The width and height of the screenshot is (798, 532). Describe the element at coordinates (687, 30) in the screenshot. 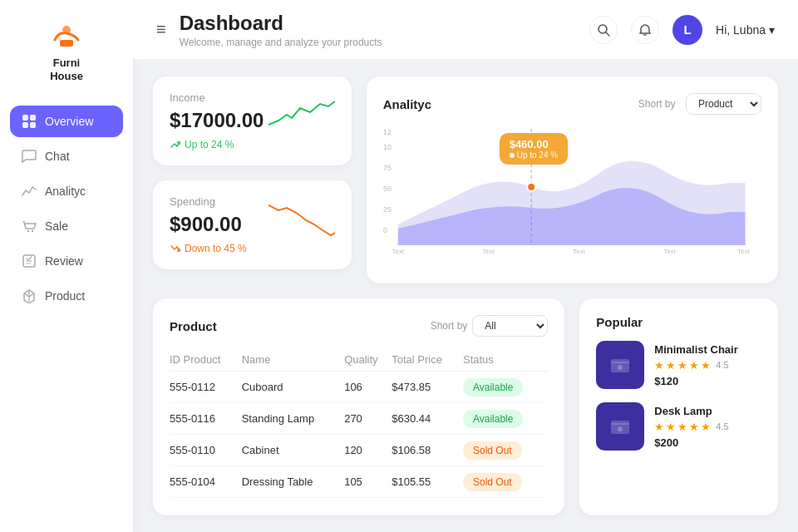

I see `avatar: L` at that location.